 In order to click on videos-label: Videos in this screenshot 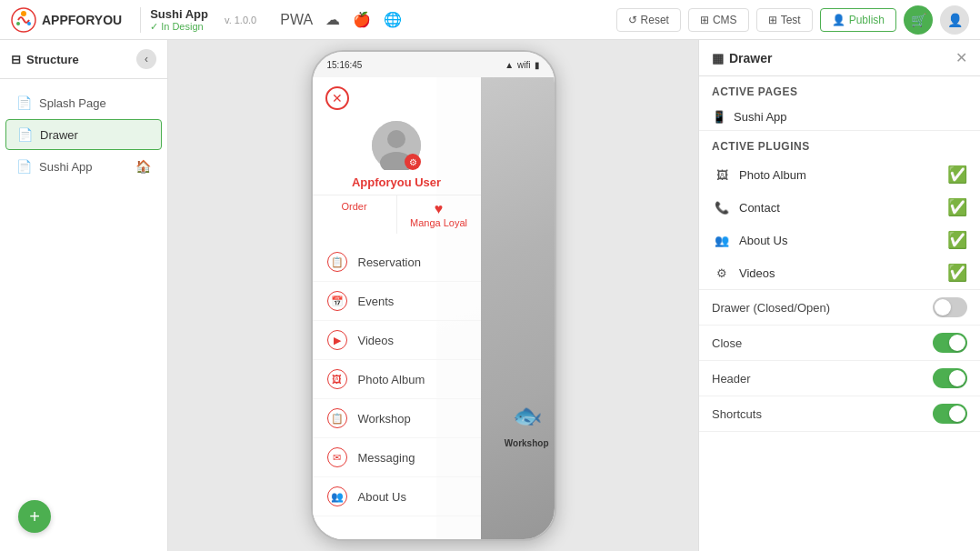, I will do `click(376, 340)`.